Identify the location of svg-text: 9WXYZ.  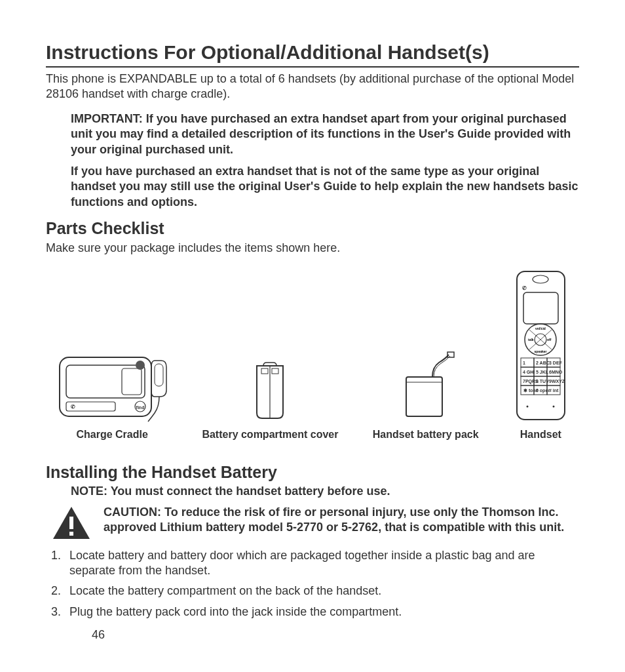
(557, 382).